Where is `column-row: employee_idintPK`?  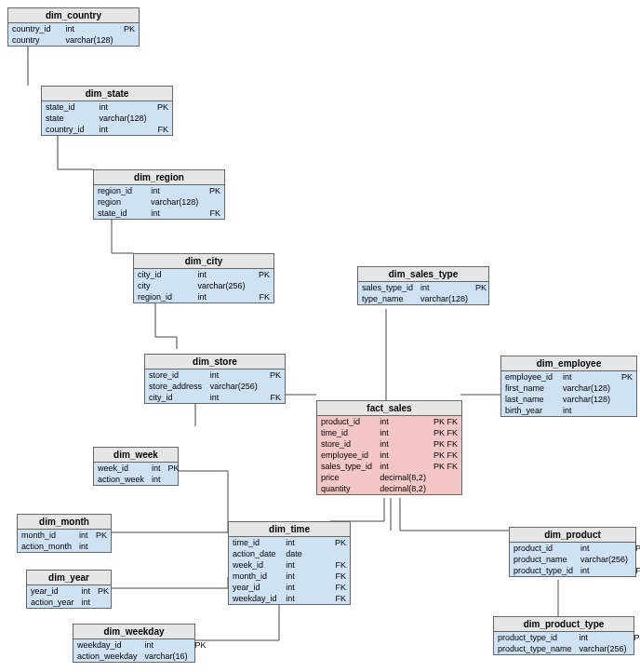 column-row: employee_idintPK is located at coordinates (569, 377).